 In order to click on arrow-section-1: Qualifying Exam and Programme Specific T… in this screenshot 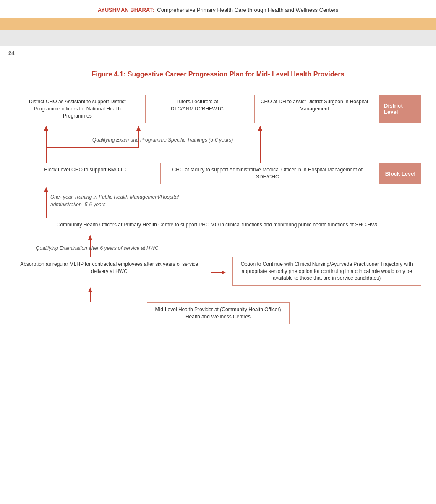, I will do `click(218, 144)`.